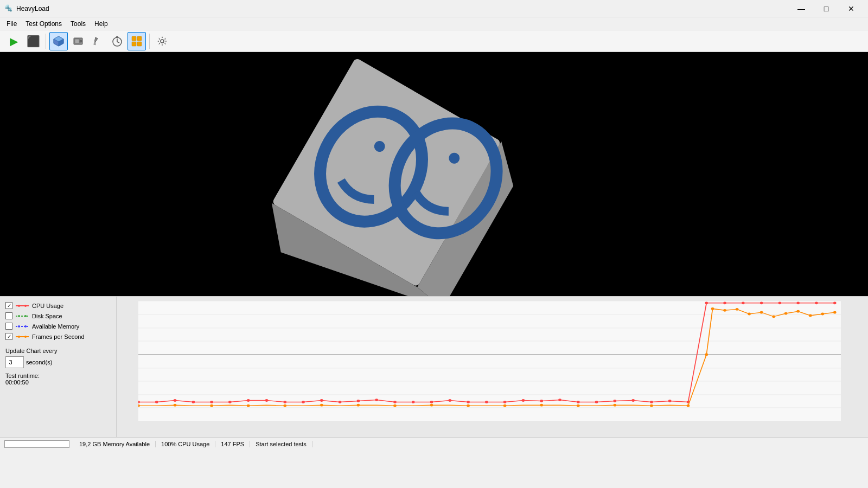 The image size is (868, 488). I want to click on disk-checkbox, so click(9, 316).